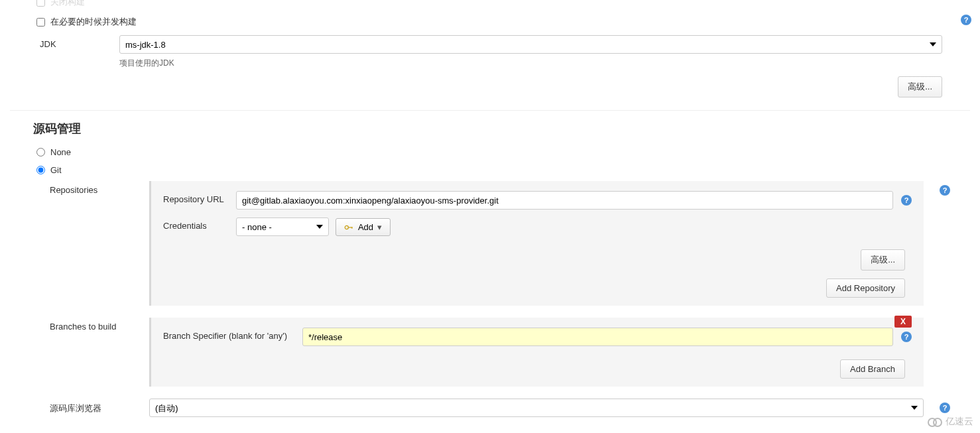  I want to click on scm-git-label: Git, so click(56, 170).